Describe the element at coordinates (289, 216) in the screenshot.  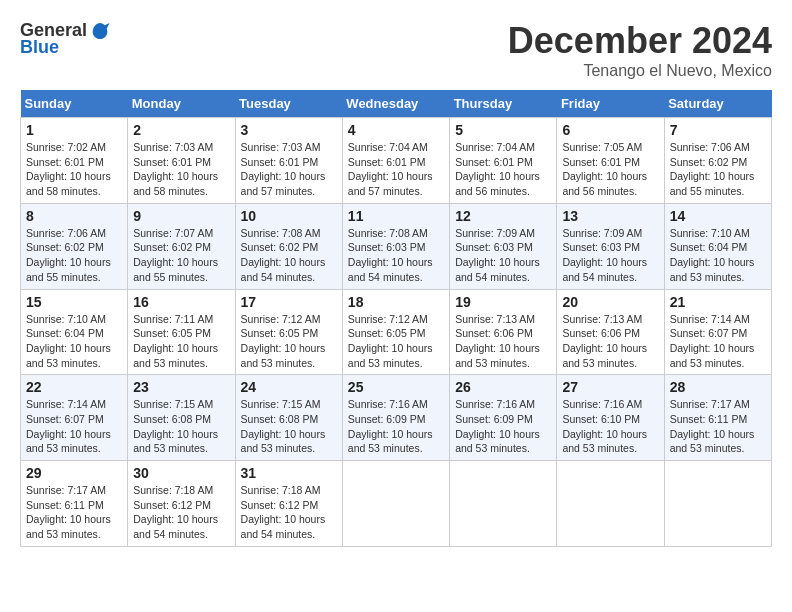
I see `cell-date-number: 10` at that location.